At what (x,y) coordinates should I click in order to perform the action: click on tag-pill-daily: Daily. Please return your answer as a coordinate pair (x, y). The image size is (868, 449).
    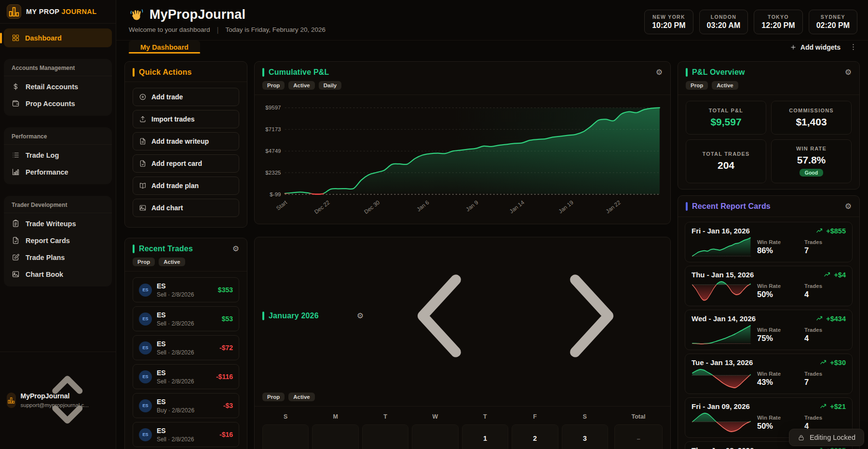
    Looking at the image, I should click on (330, 85).